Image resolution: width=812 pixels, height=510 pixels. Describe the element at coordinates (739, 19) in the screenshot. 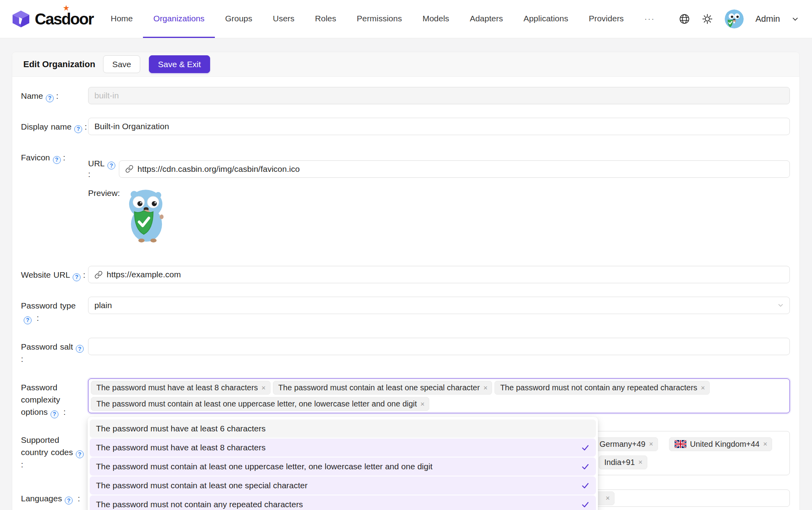

I see `navbar-right: Admin` at that location.